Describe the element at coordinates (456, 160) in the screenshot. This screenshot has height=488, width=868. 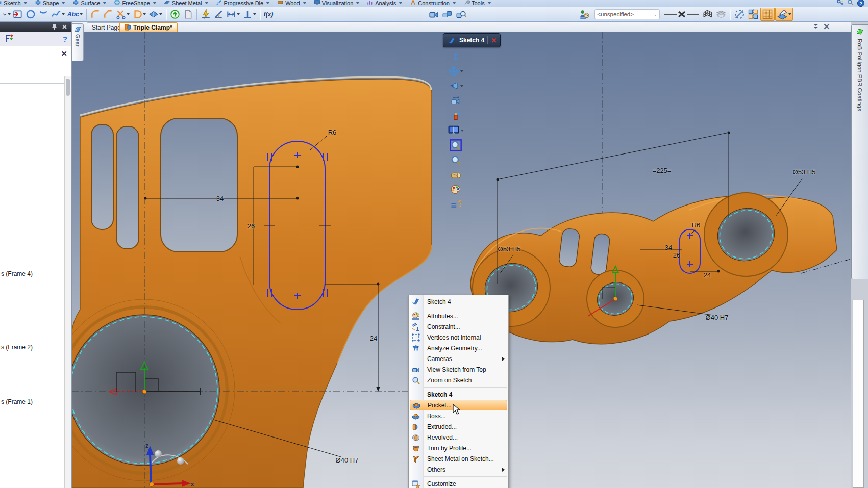
I see `zoom-magnifier-icon` at that location.